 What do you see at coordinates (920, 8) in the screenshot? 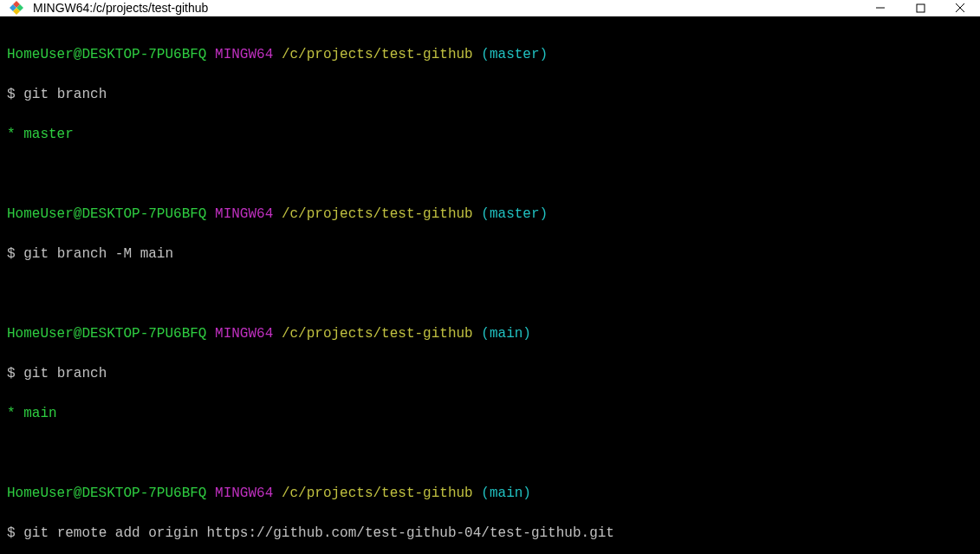
I see `maximize-button` at bounding box center [920, 8].